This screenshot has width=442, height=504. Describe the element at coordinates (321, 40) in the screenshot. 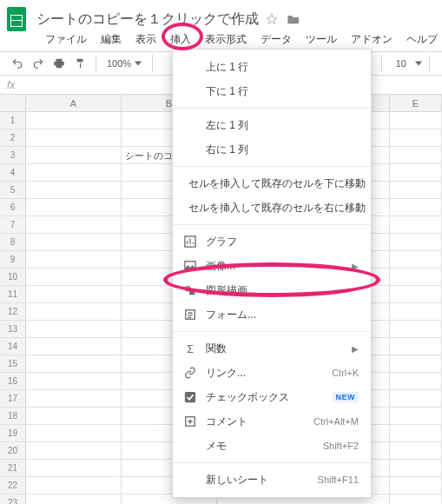

I see `menu-tools: ツール` at that location.